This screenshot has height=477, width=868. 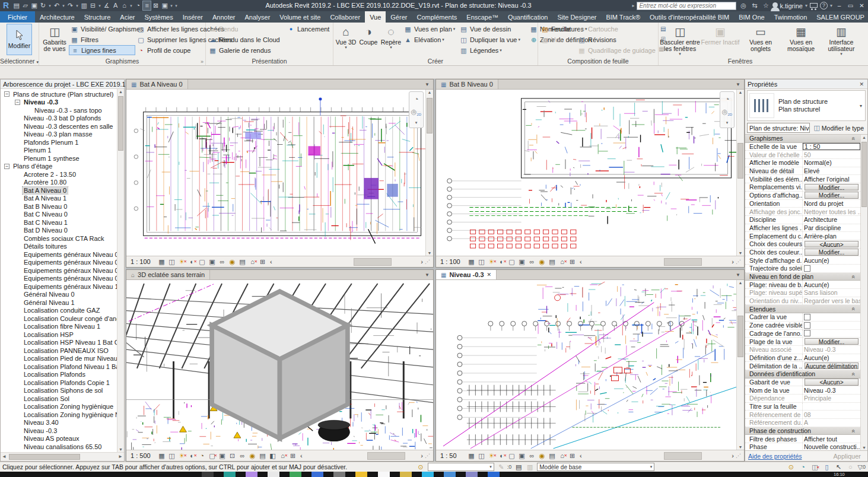 What do you see at coordinates (740, 365) in the screenshot?
I see `canvas-vertical-scrollbar: ▲▼` at bounding box center [740, 365].